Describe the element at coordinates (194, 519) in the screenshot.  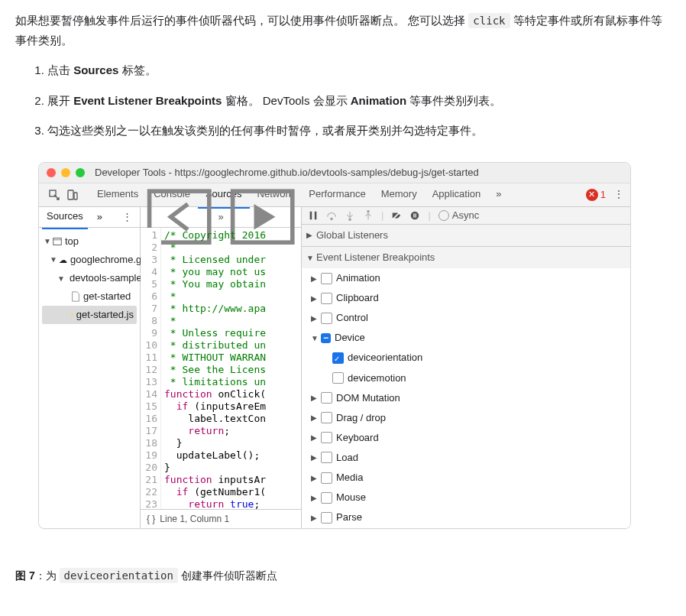
I see `cursor-position: Line 1, Column 1` at that location.